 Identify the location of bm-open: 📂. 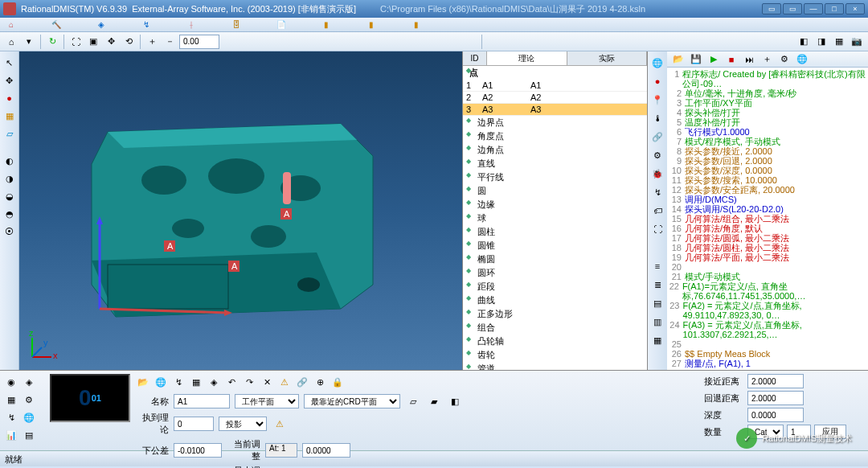
(143, 382).